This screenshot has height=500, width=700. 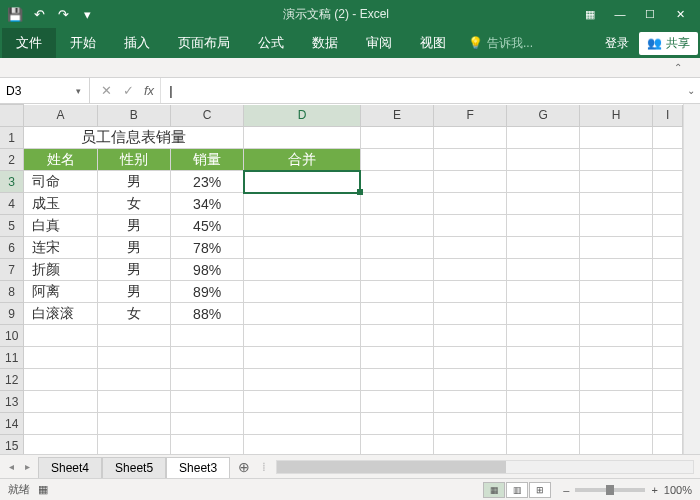 What do you see at coordinates (540, 490) in the screenshot?
I see `view-page-break-icon: ⊞` at bounding box center [540, 490].